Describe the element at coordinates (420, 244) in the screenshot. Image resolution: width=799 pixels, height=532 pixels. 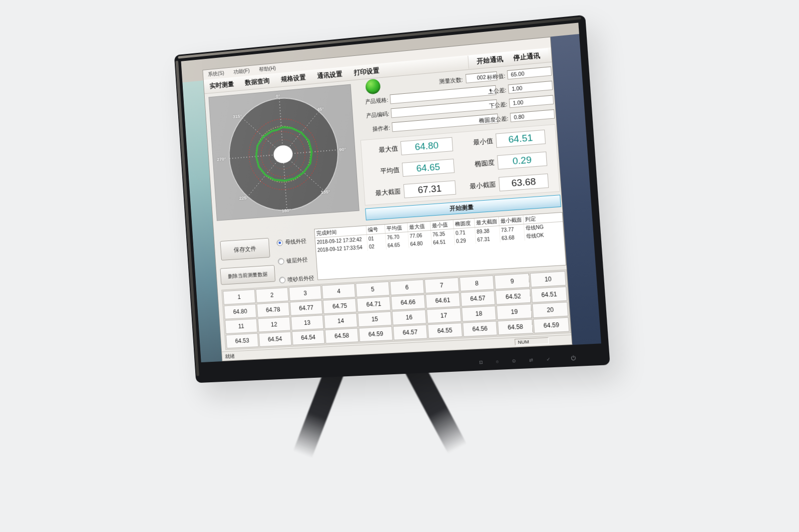
I see `cell-max: 64.80` at that location.